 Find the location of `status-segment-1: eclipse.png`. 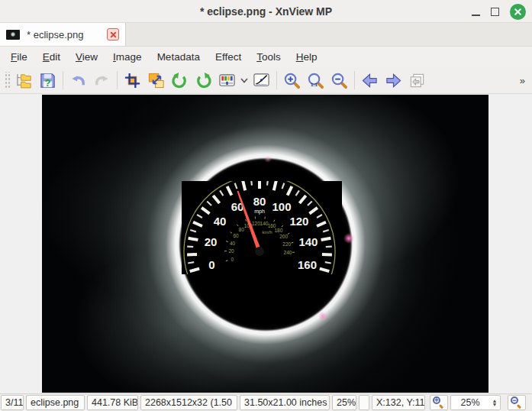

status-segment-1: eclipse.png is located at coordinates (55, 403).